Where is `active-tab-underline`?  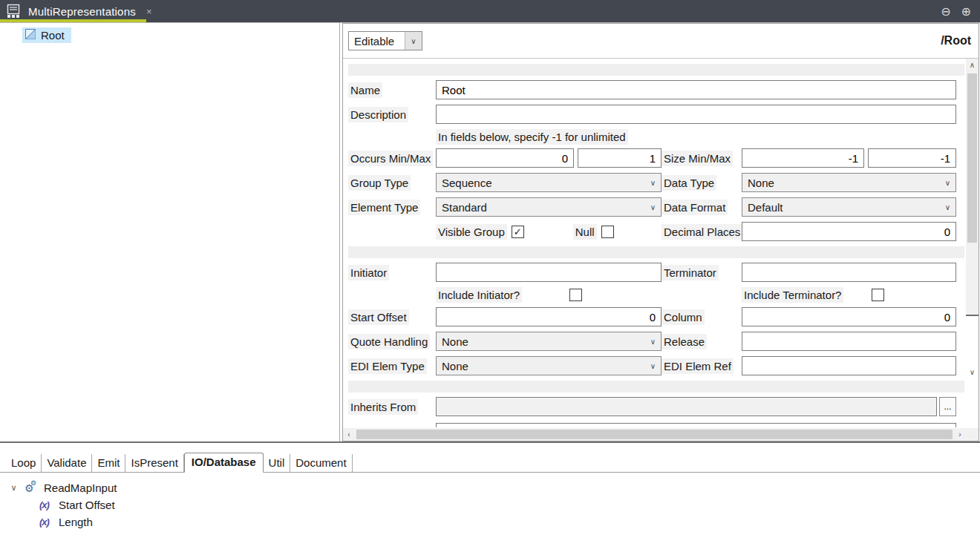
active-tab-underline is located at coordinates (73, 21).